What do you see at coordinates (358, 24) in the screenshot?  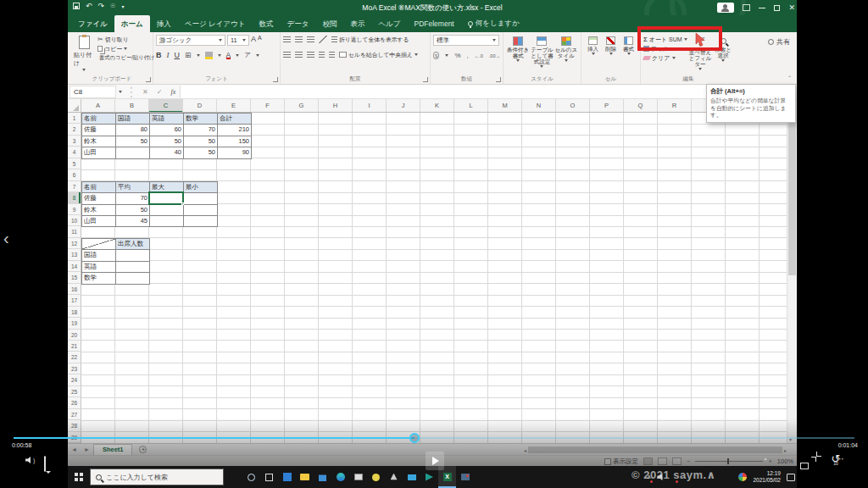 I see `tab-view: 表示` at bounding box center [358, 24].